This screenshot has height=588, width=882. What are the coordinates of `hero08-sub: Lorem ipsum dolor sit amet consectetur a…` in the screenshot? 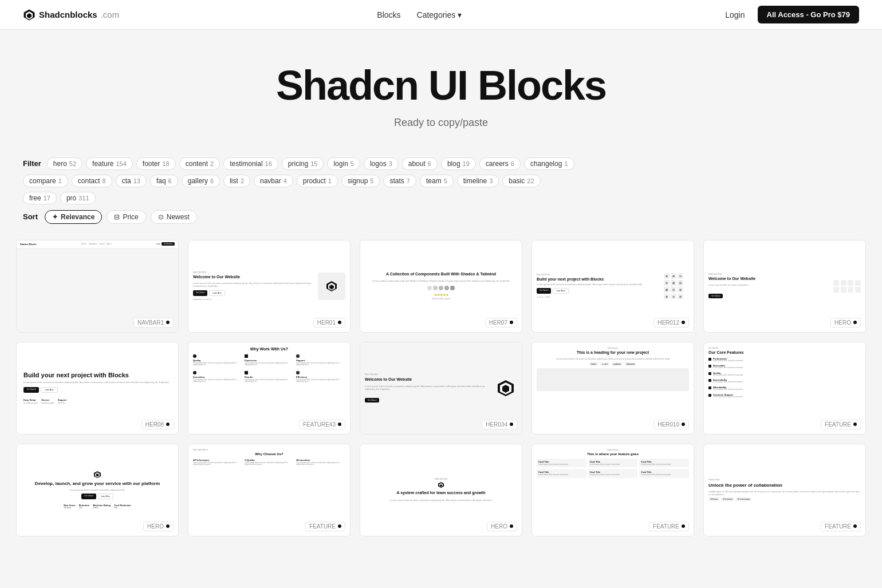 It's located at (96, 382).